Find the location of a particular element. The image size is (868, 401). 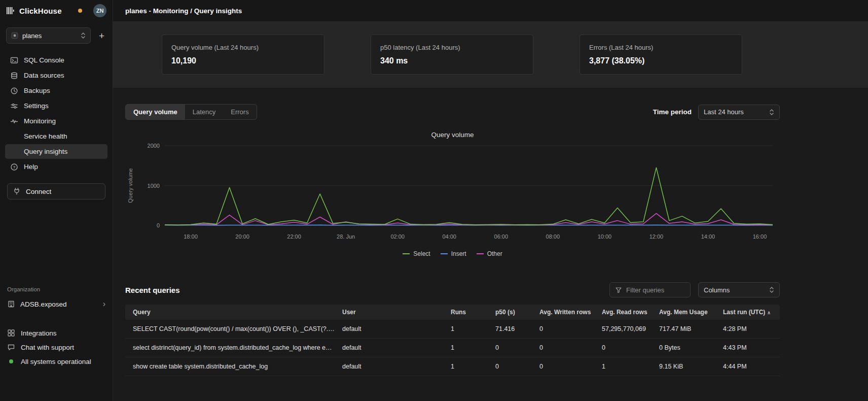

recent-queries-table: QueryUserRunsp50 (s)Avg. Written rowsAvg… is located at coordinates (452, 340).